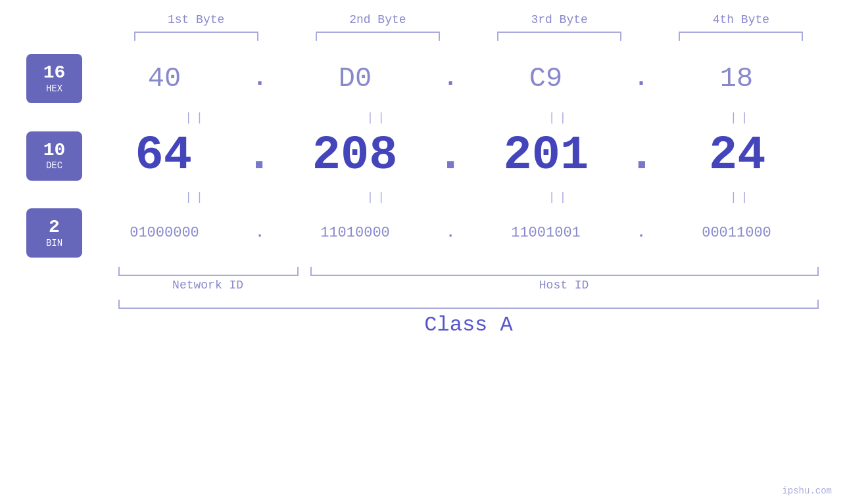 This screenshot has width=845, height=504. I want to click on hex-dot3: ., so click(641, 79).